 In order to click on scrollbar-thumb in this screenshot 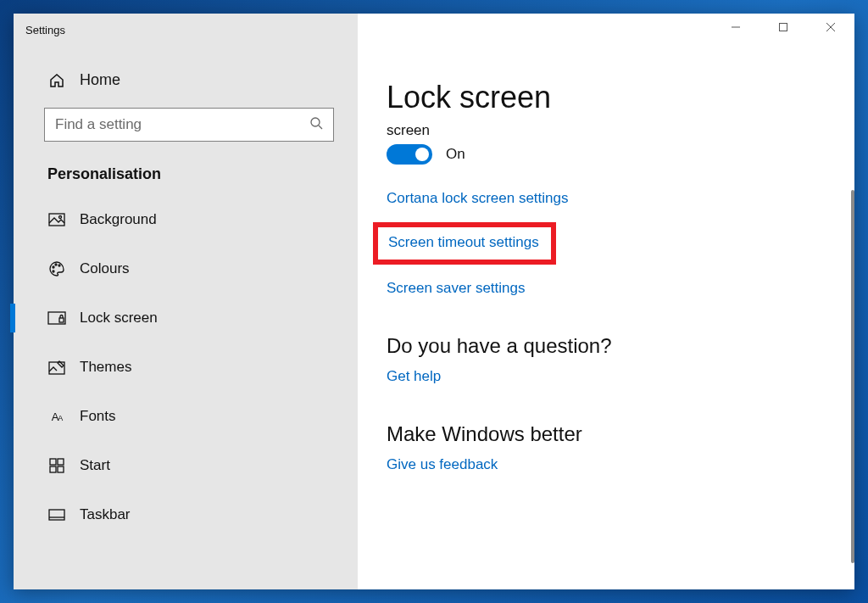, I will do `click(853, 377)`.